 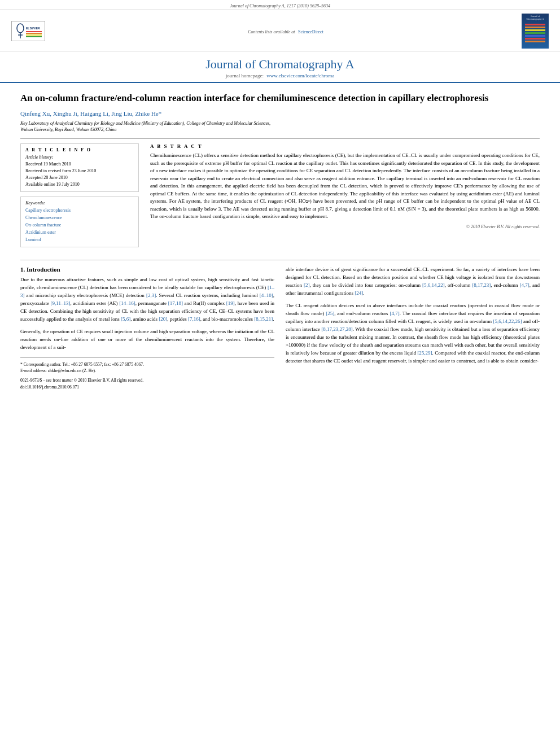 I want to click on sd-link: ScienceDirect, so click(x=310, y=32).